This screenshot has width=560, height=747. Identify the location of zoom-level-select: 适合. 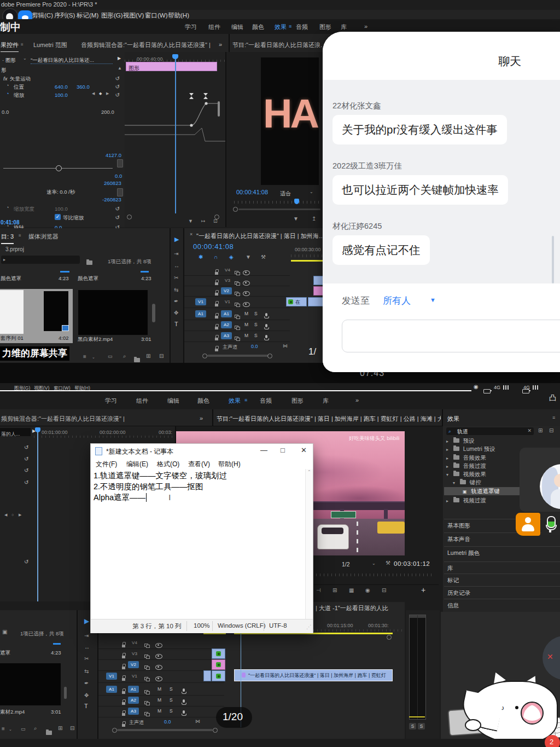
(285, 194).